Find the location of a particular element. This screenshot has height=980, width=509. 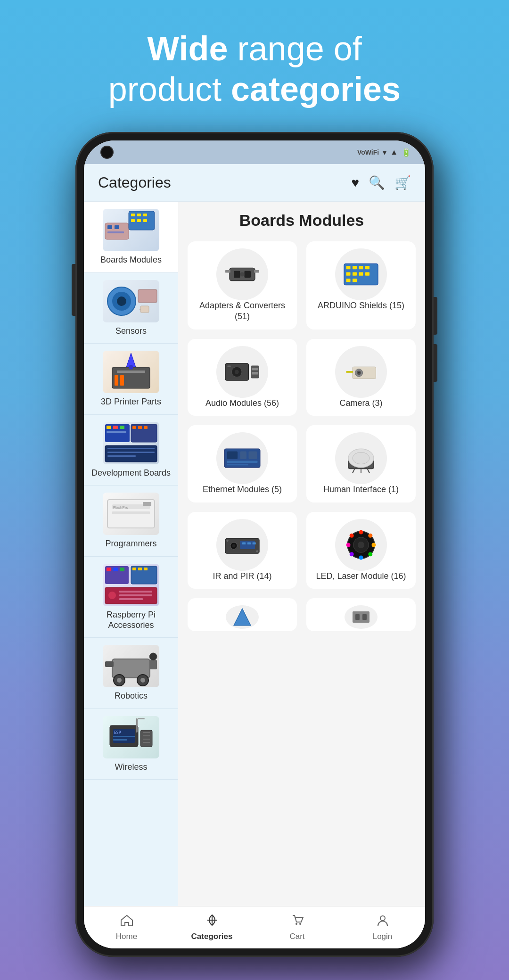

category-card-ethernet: Ethernet Modules (5) is located at coordinates (242, 464).